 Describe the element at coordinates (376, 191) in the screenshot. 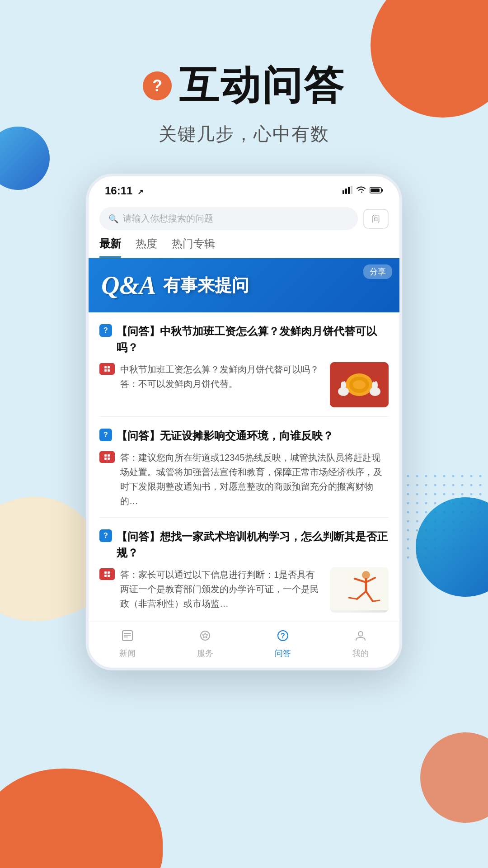

I see `battery-icon` at that location.